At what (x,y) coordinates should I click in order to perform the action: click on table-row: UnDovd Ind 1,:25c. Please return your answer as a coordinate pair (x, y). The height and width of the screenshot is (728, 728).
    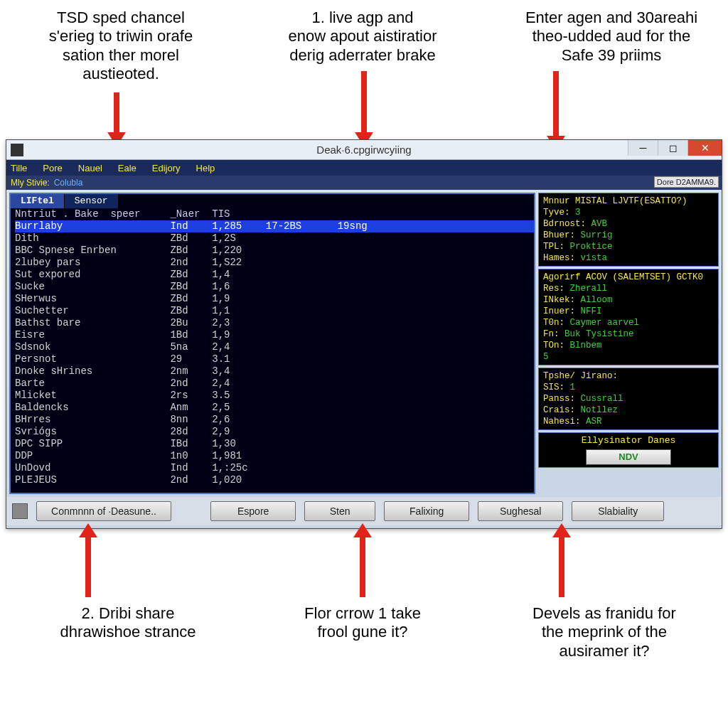
    Looking at the image, I should click on (274, 468).